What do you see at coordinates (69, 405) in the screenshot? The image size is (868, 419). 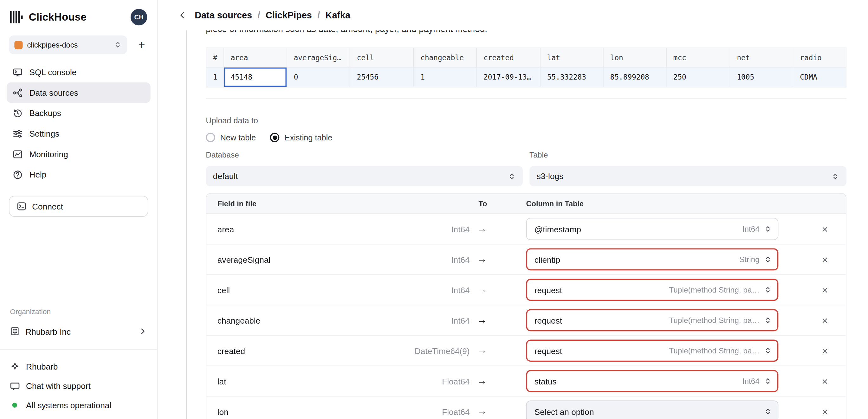 I see `footer-item-label: All systems operational` at bounding box center [69, 405].